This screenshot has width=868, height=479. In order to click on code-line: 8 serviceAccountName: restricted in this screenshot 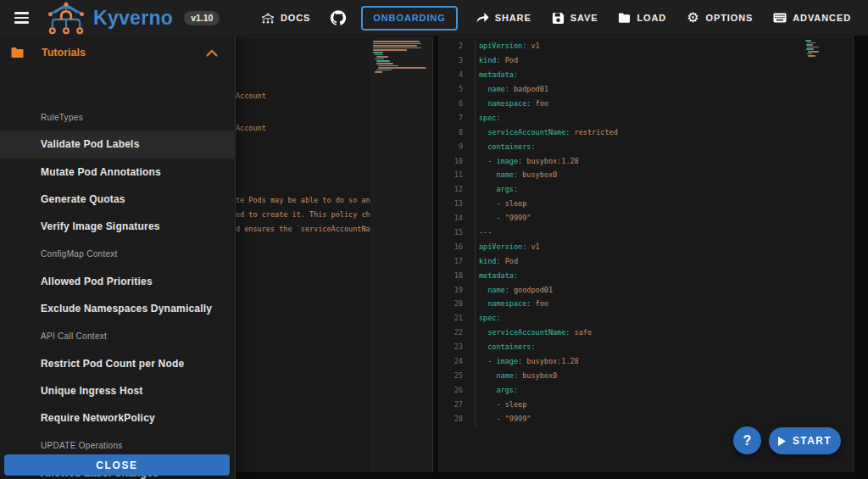, I will do `click(620, 132)`.